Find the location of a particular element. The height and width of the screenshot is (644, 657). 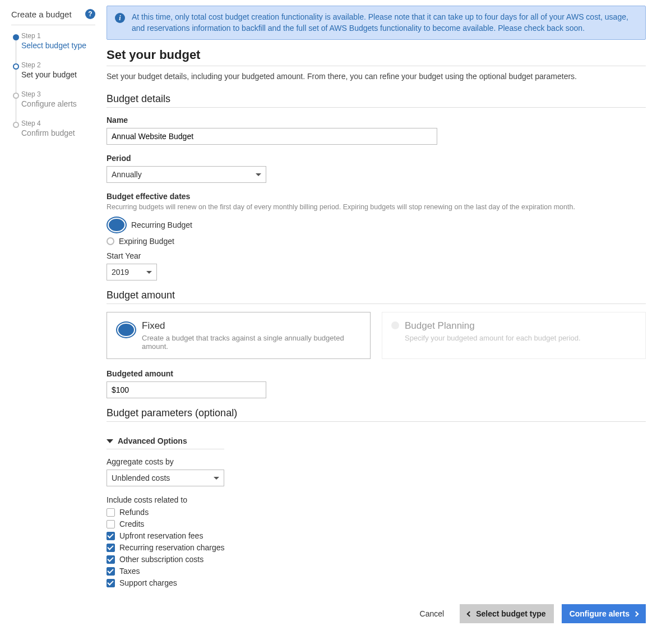

sidebar-title: Create a budget is located at coordinates (41, 15).